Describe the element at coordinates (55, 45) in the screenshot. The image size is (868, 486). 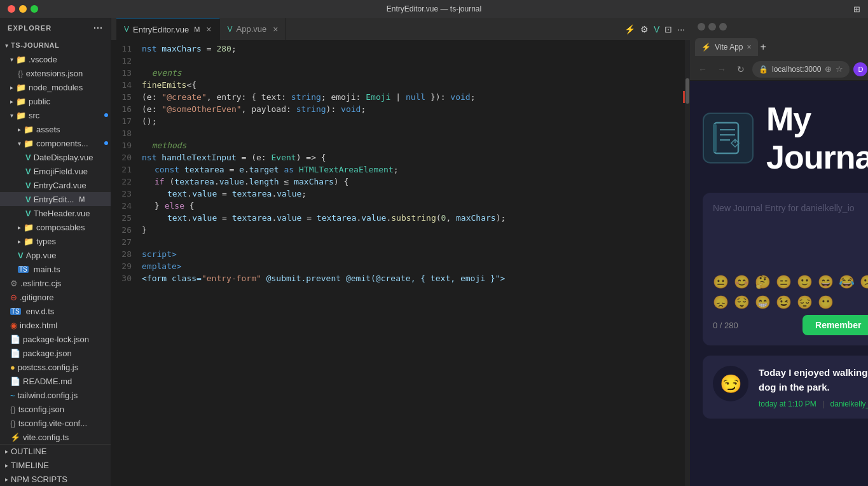
I see `project-root: ▾ TS-JOURNAL` at that location.